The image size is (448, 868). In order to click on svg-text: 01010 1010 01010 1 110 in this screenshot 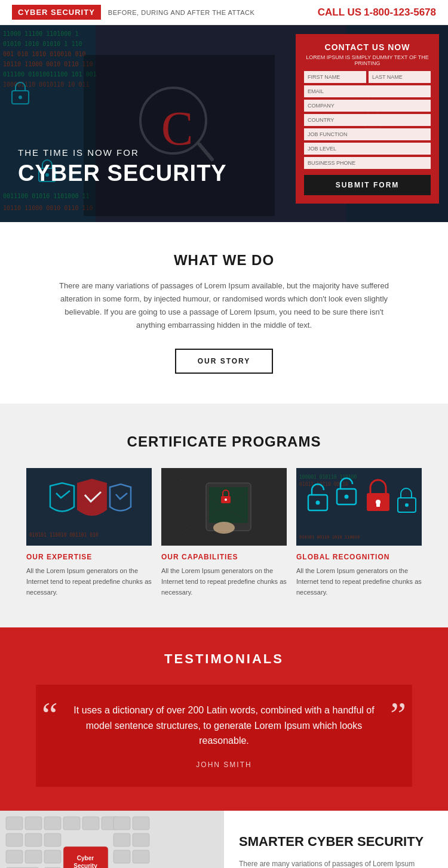, I will do `click(42, 44)`.